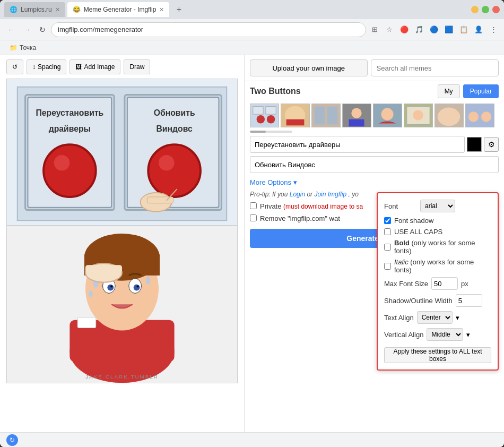 This screenshot has height=447, width=504. Describe the element at coordinates (254, 218) in the screenshot. I see `remove-watermark-checkbox` at that location.